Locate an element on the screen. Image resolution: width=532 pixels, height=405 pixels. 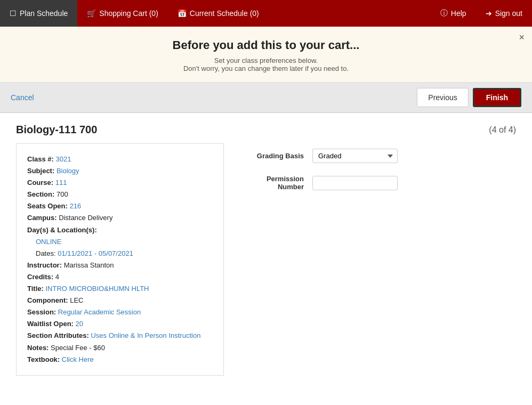
credits-row: Credits: 4 is located at coordinates (120, 277).